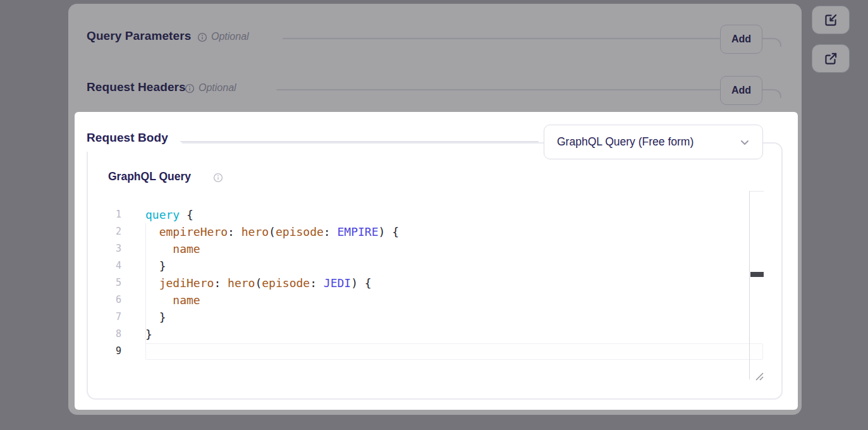 Image resolution: width=868 pixels, height=430 pixels. I want to click on code-line: 9, so click(436, 352).